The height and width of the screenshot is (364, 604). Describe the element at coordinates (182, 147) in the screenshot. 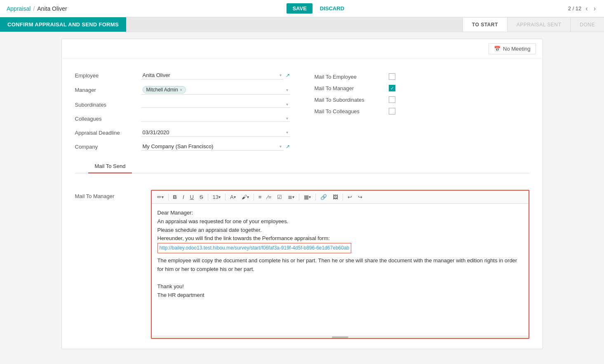

I see `company-field-row: Company My Company (San Francisco) ▾ ↗` at that location.